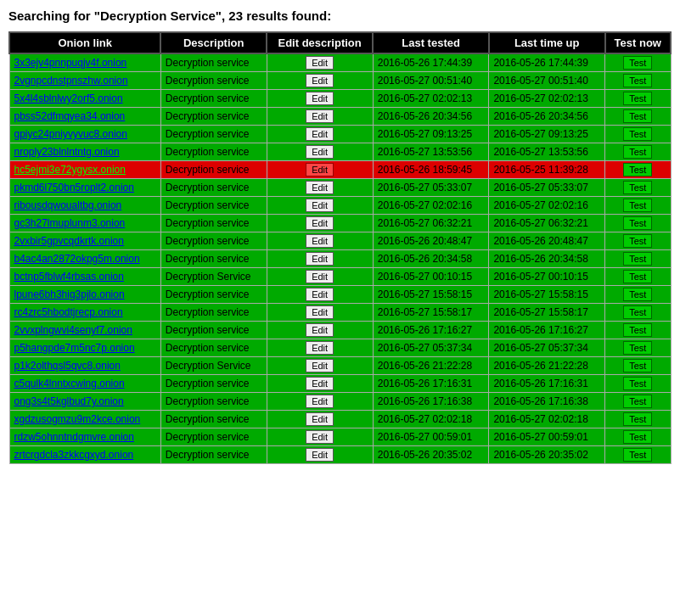 Image resolution: width=680 pixels, height=616 pixels. I want to click on onion-link: c5qulk4lnntxcwing.onion, so click(70, 384).